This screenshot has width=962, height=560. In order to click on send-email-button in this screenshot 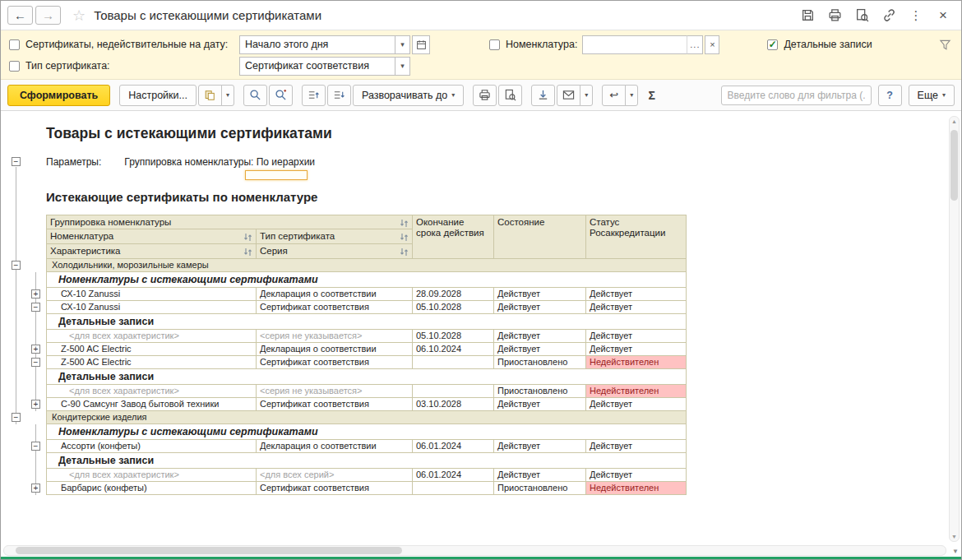, I will do `click(569, 95)`.